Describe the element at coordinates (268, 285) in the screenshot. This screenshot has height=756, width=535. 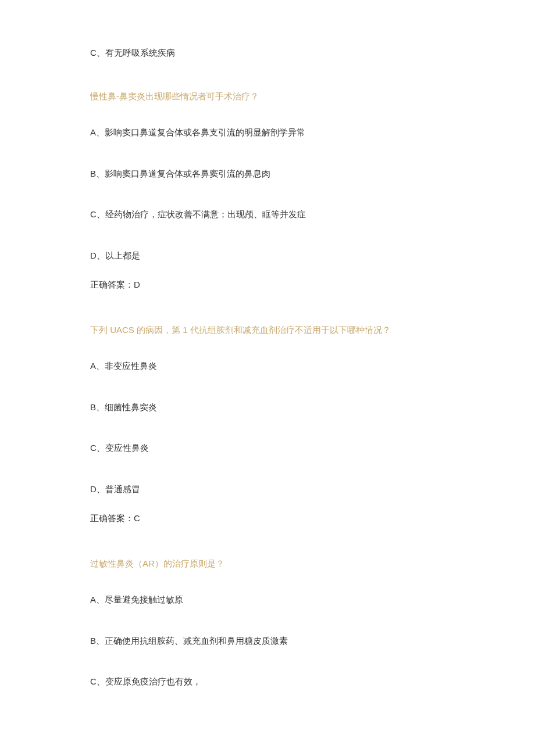
I see `answer-text: 正确答案：D` at that location.